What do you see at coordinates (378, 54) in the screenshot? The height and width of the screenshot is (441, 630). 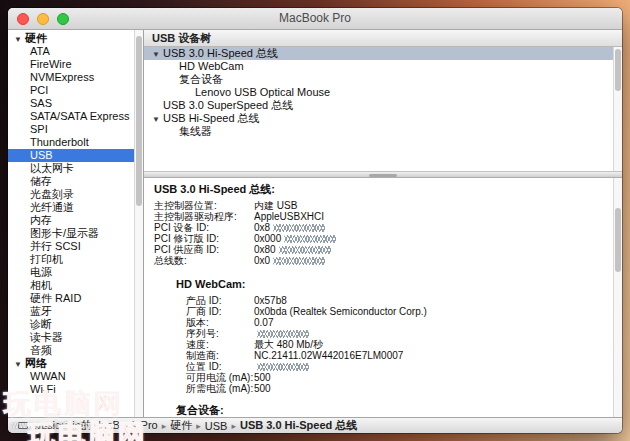 I see `device-tree-row: USB 3.0 Hi-Speed 总线` at bounding box center [378, 54].